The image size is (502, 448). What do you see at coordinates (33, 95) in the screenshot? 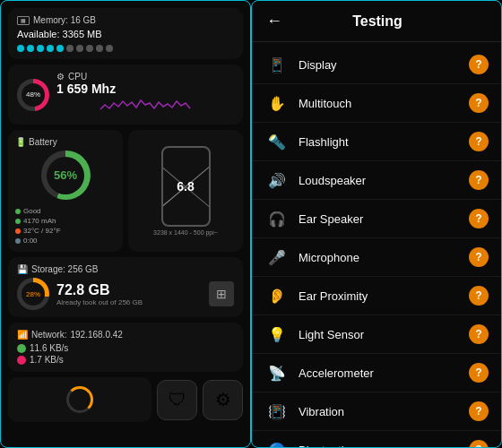
I see `cpu-percent: 48%` at bounding box center [33, 95].